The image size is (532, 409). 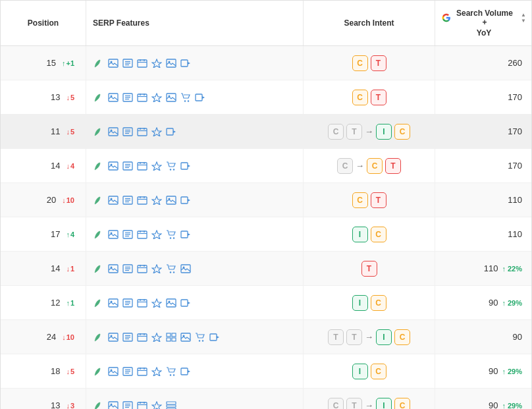 What do you see at coordinates (515, 166) in the screenshot?
I see `volume-number: 170` at bounding box center [515, 166].